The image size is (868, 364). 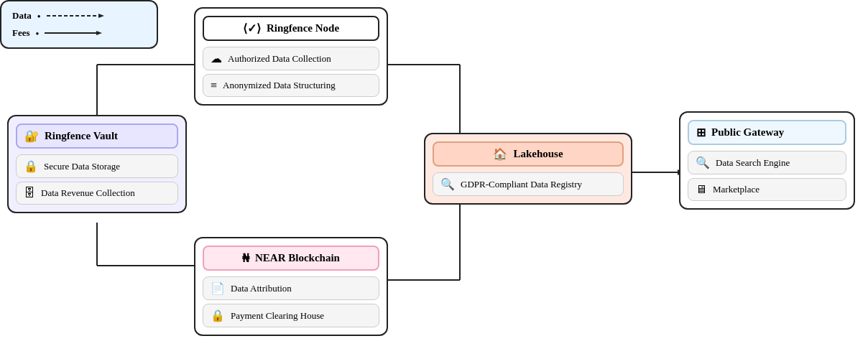 What do you see at coordinates (747, 132) in the screenshot?
I see `gateway-label: Public Gateway` at bounding box center [747, 132].